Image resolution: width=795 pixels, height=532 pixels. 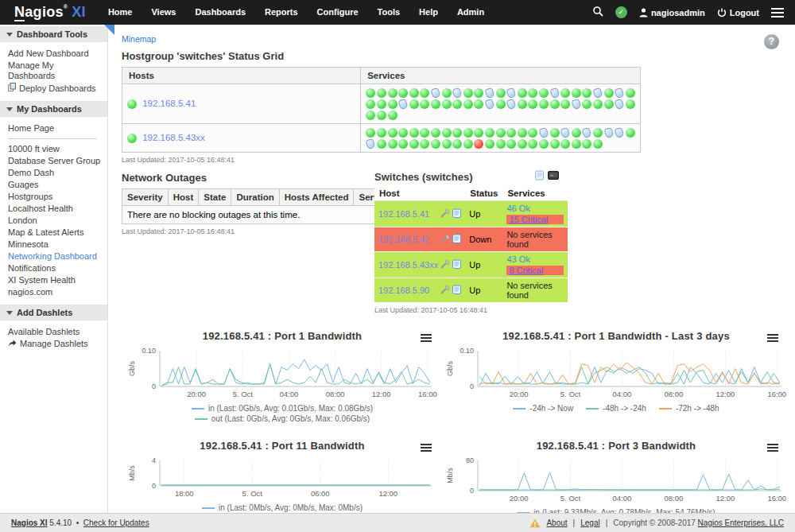 I want to click on nav-item-reports: Reports, so click(x=281, y=13).